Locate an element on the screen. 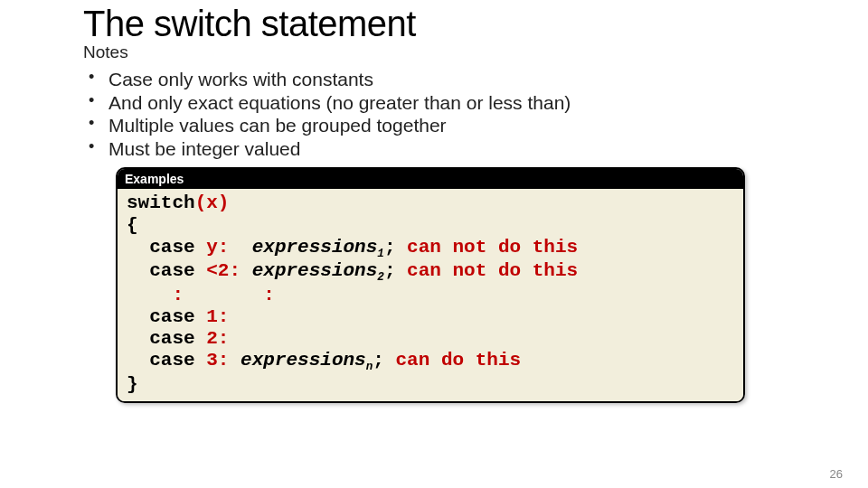 The height and width of the screenshot is (488, 868). page-number: 26 is located at coordinates (836, 474).